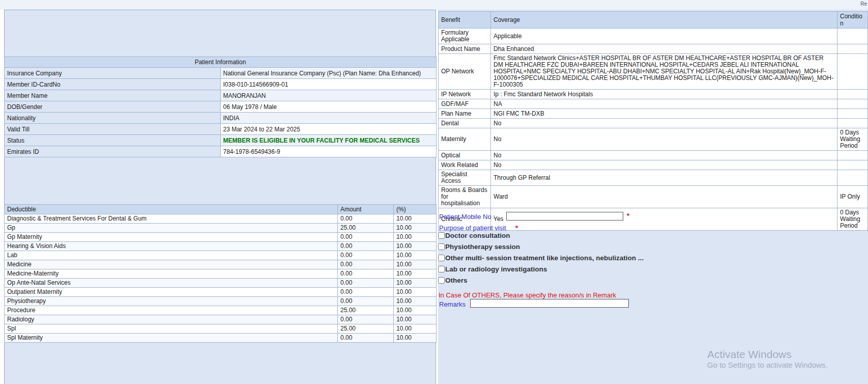 This screenshot has width=868, height=384. Describe the element at coordinates (549, 304) in the screenshot. I see `remarks-input` at that location.